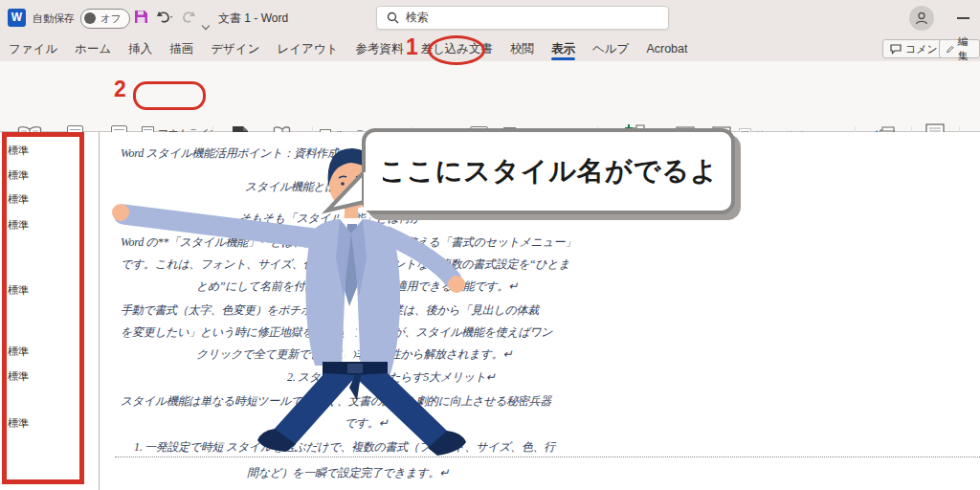 This screenshot has width=980, height=490. Describe the element at coordinates (165, 17) in the screenshot. I see `undo-icon` at that location.